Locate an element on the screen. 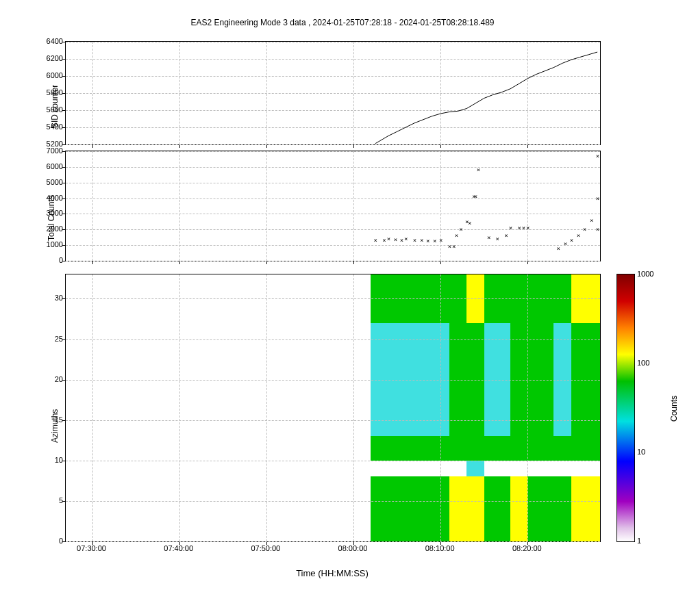 Image resolution: width=685 pixels, height=616 pixels. ytick-label: 6400 is located at coordinates (46, 41).